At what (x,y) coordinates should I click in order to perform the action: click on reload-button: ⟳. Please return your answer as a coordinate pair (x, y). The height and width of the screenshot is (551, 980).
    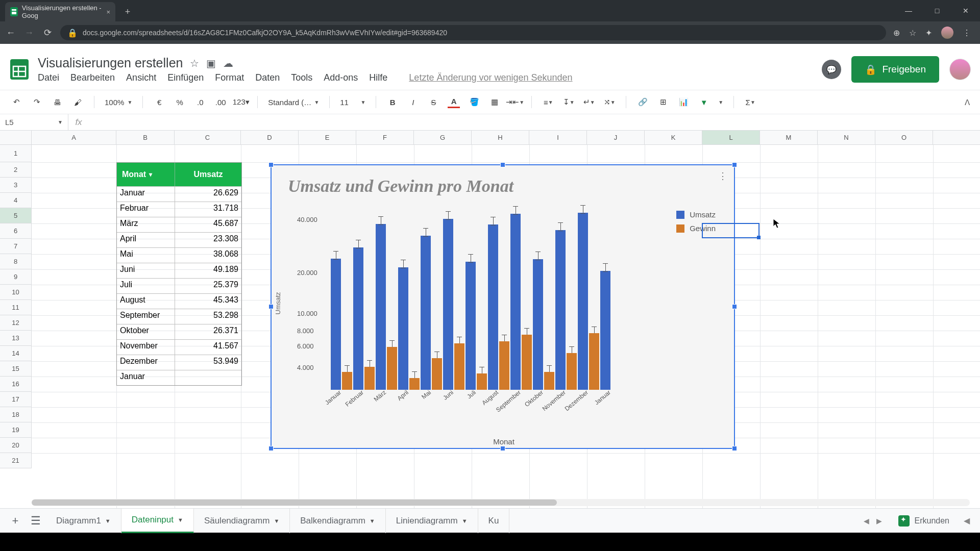
    Looking at the image, I should click on (47, 33).